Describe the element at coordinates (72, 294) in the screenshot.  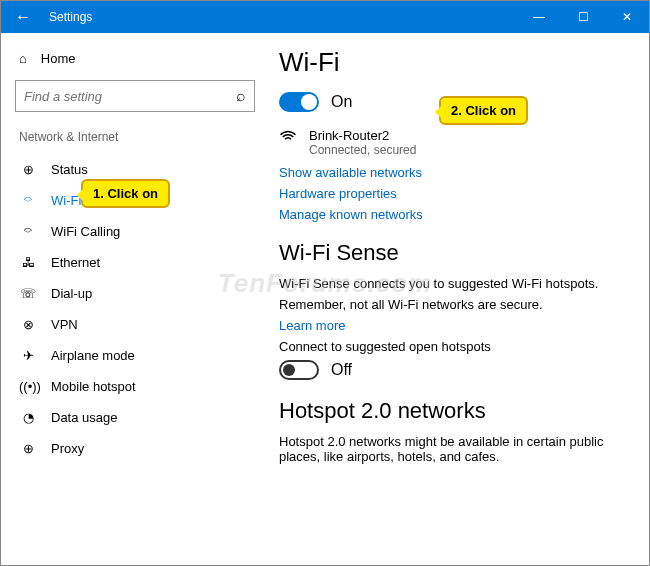
I see `nav-label: Dial-up` at that location.